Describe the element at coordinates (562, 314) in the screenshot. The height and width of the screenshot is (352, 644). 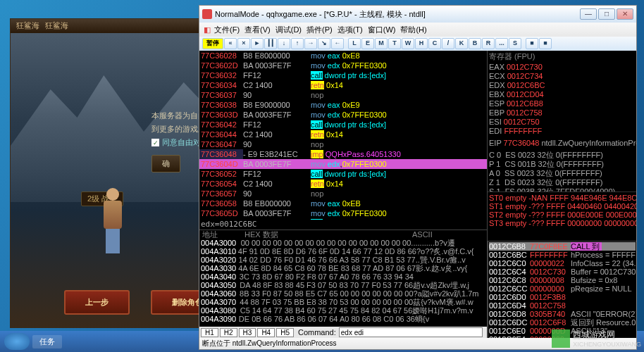
I see `stack-row: 0012C6D80305B740ASCII "0ERROR(2): 系统` at that location.